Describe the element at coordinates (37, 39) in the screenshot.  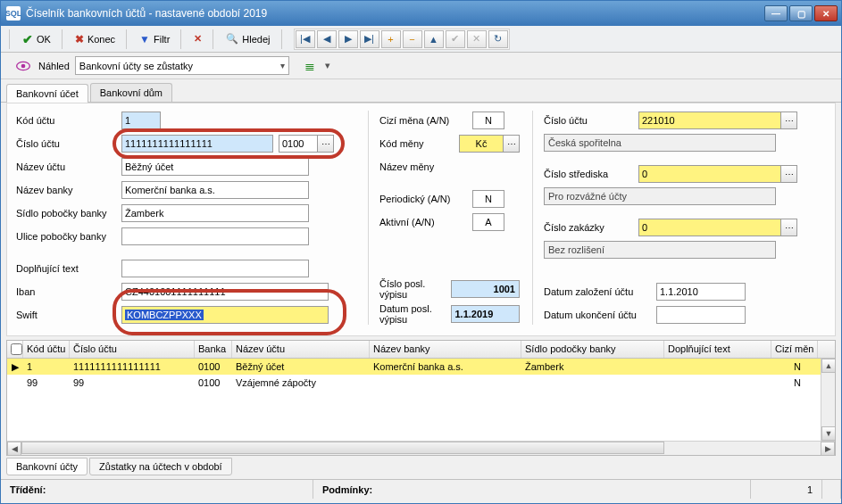
I see `ok-button: ✔ OK` at that location.